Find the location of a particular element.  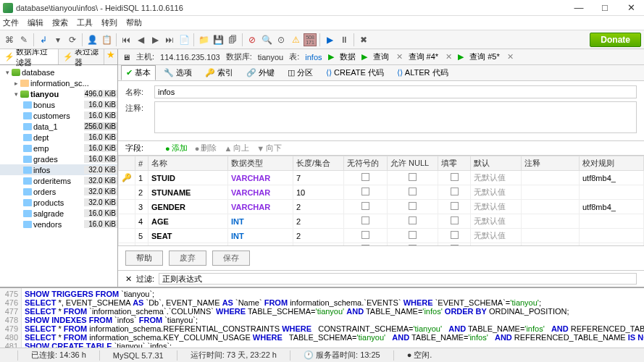

app-icon is located at coordinates (8, 8).